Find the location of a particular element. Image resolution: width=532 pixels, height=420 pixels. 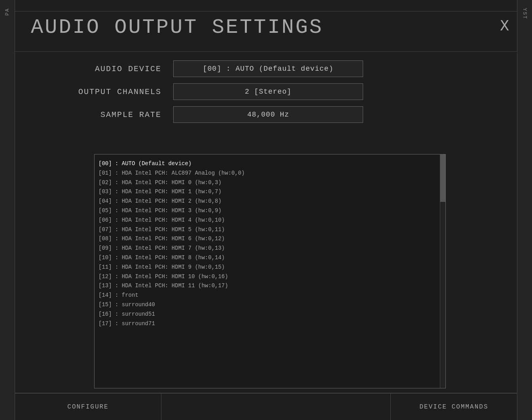

device-list-item: [08] : HDA Intel PCH: HDMI 6 (hw:0,12) is located at coordinates (267, 239).